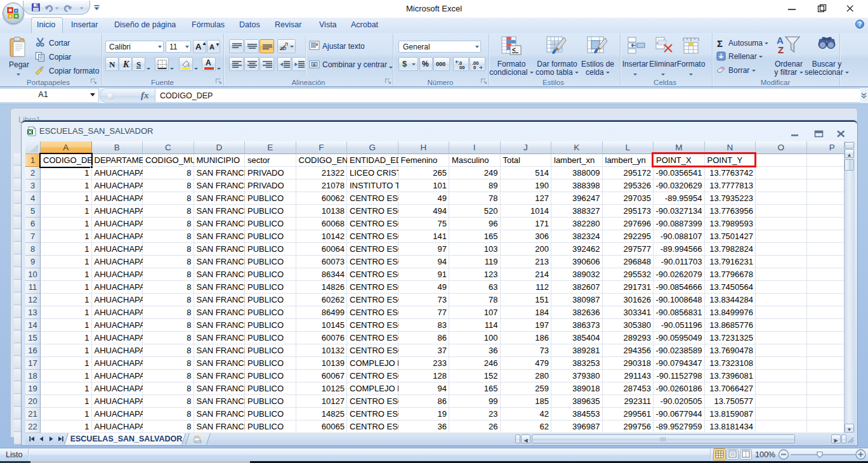  I want to click on svg-text: a, so click(314, 65).